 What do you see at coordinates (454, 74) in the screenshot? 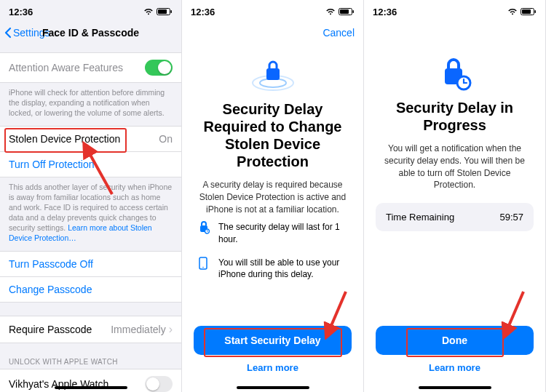
I see `lock-clock-large-icon` at bounding box center [454, 74].